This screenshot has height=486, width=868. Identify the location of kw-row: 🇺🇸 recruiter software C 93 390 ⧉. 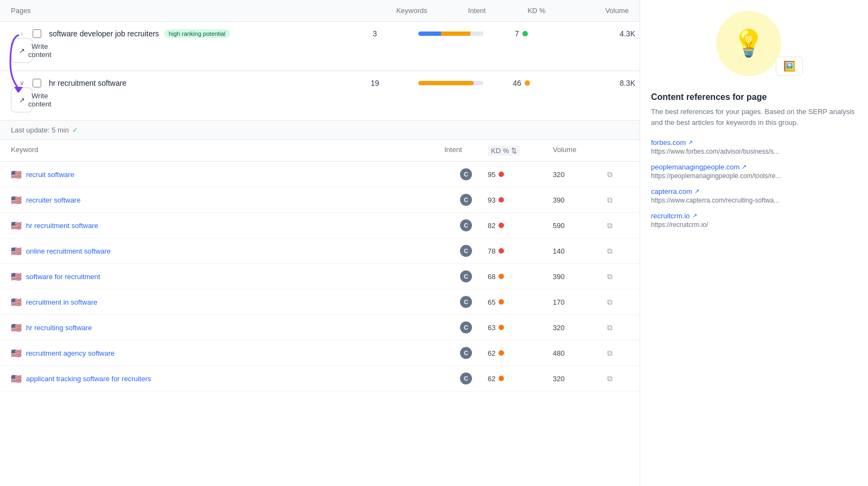
(320, 200).